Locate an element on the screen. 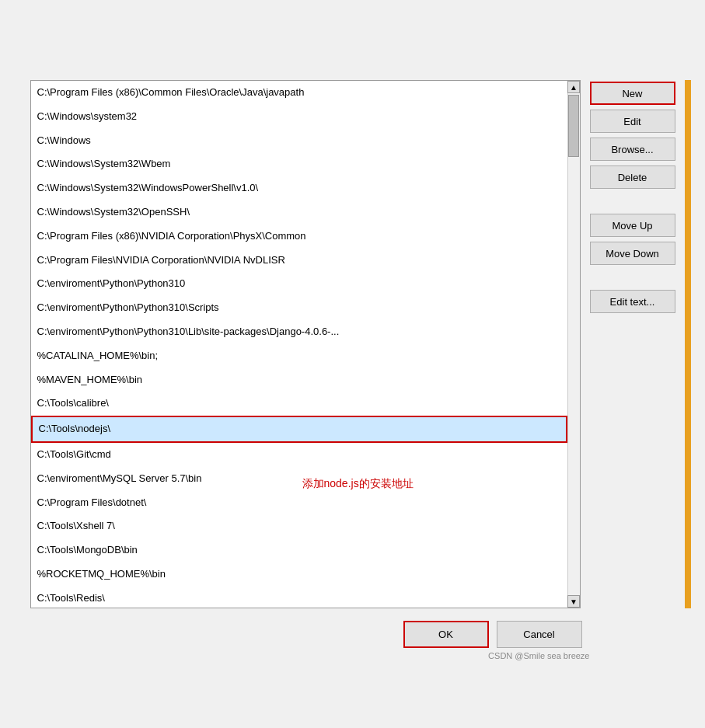  cancel-button: Cancel is located at coordinates (539, 634).